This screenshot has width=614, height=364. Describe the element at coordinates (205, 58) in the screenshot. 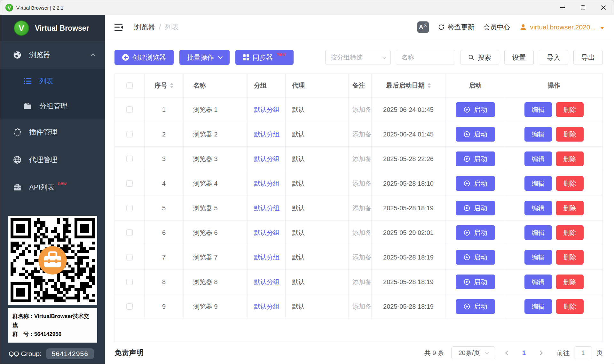

I see `batch-operation-button: 批量操作` at that location.